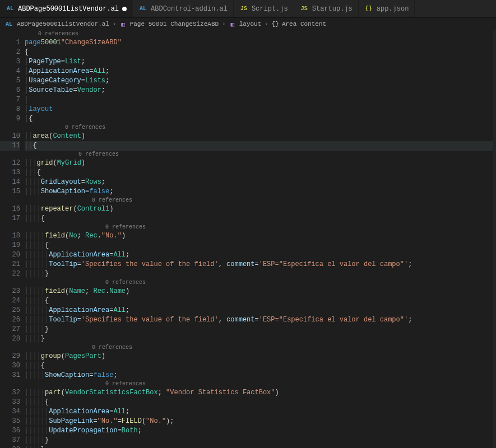 The height and width of the screenshot is (448, 496). I want to click on breadcrumb-part: Page 50001 ChangeSizeABD, so click(174, 24).